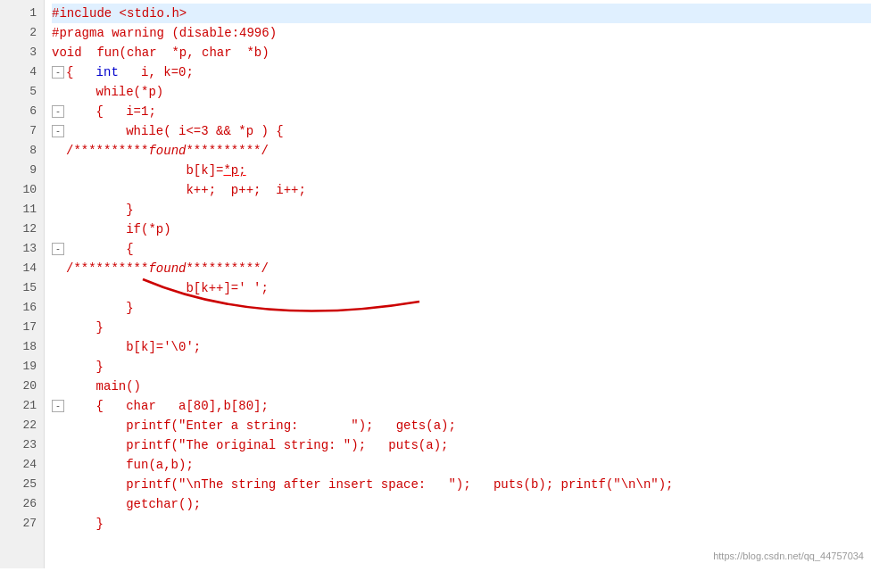 This screenshot has width=871, height=588. Describe the element at coordinates (461, 269) in the screenshot. I see `code-line-14: /**********found**********/` at that location.